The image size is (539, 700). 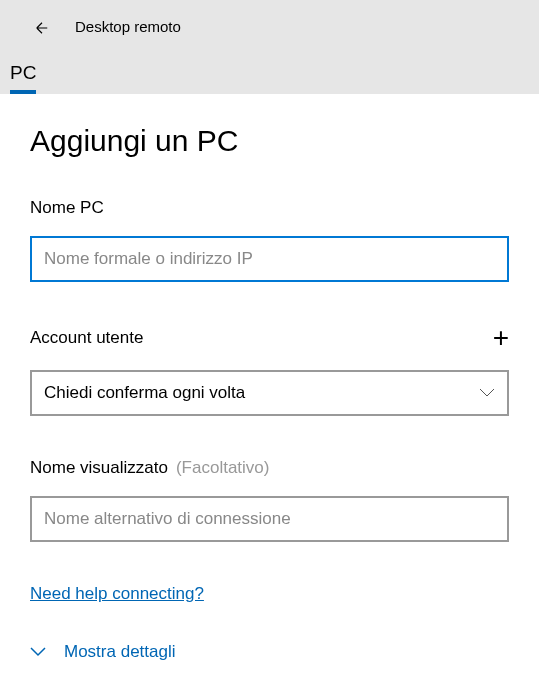 I want to click on add-account-button: +, so click(x=501, y=338).